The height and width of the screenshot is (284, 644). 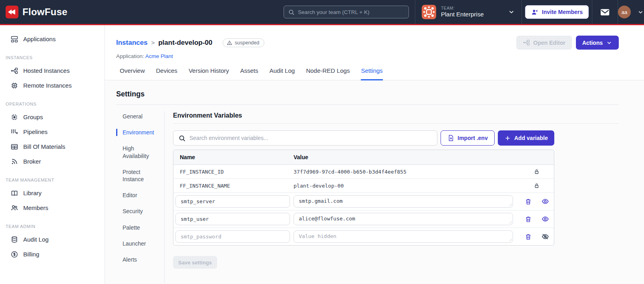 I want to click on subnav-launcher: Launcher, so click(x=139, y=244).